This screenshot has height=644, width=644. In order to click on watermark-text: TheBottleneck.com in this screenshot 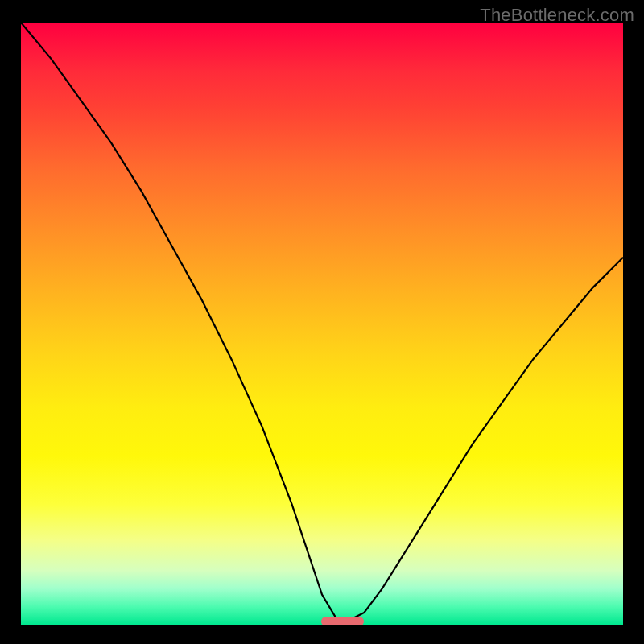, I will do `click(557, 15)`.